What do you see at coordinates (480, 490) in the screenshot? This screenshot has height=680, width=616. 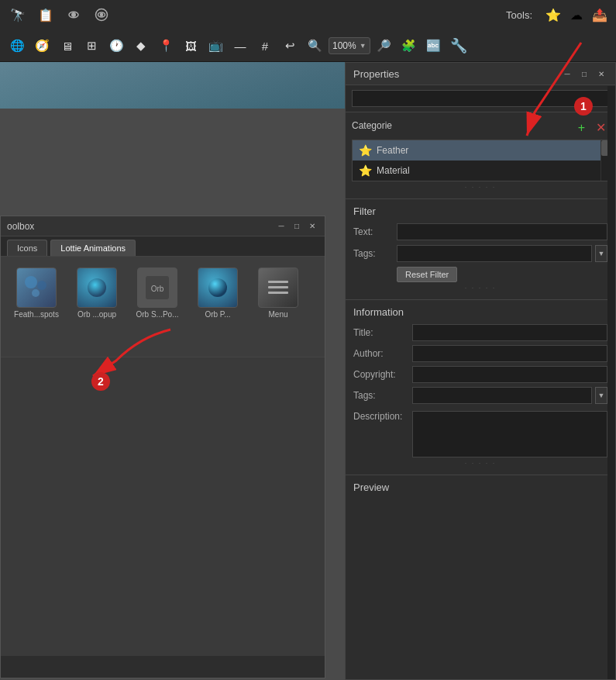 I see `preview-section: Preview` at bounding box center [480, 490].